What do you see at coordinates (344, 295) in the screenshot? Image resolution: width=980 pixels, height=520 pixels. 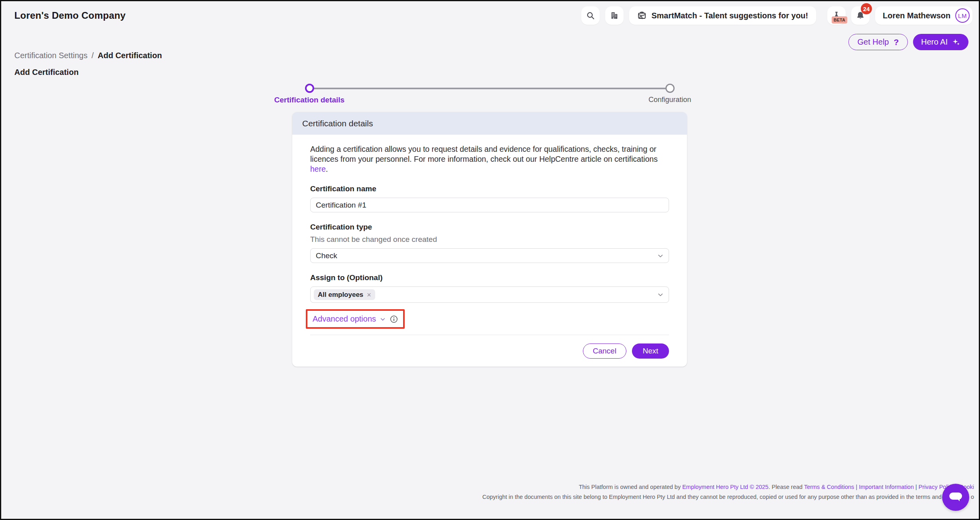 I see `all-employees-chip: All employees ×` at bounding box center [344, 295].